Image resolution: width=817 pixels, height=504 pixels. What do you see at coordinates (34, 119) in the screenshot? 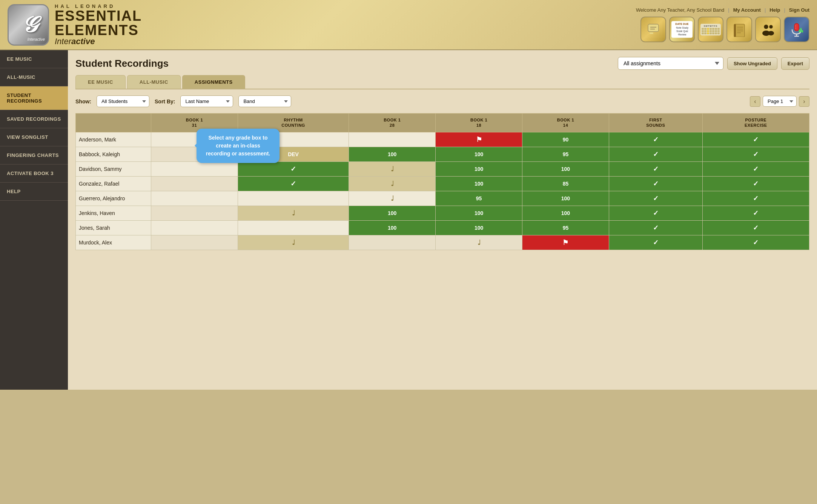
I see `sidebar-item-saved-recordings: Saved Recordings` at bounding box center [34, 119].